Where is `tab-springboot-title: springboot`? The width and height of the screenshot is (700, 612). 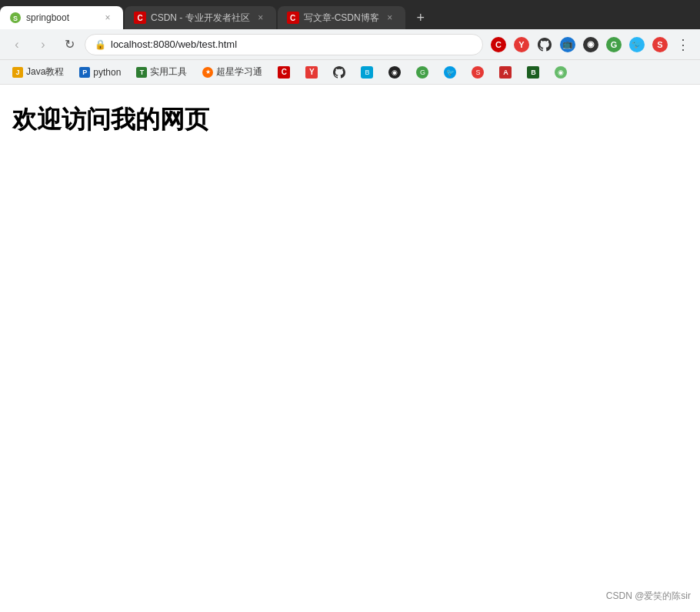 tab-springboot-title: springboot is located at coordinates (62, 18).